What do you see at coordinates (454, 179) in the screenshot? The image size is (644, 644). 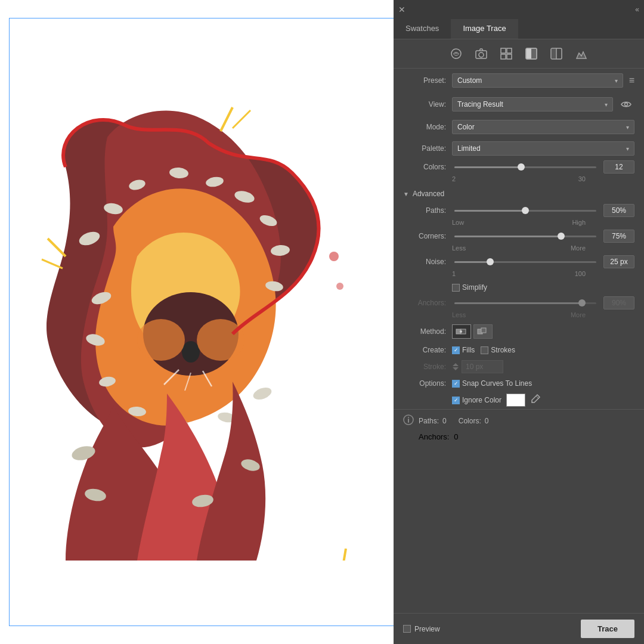 I see `colors-min-label: 2` at bounding box center [454, 179].